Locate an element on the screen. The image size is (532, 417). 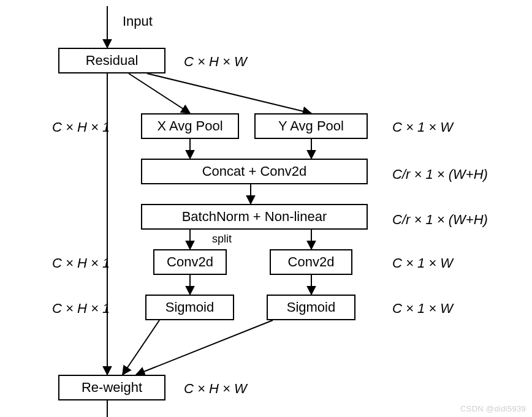
y-avg-pool-block: Y Avg Pool is located at coordinates (311, 126).